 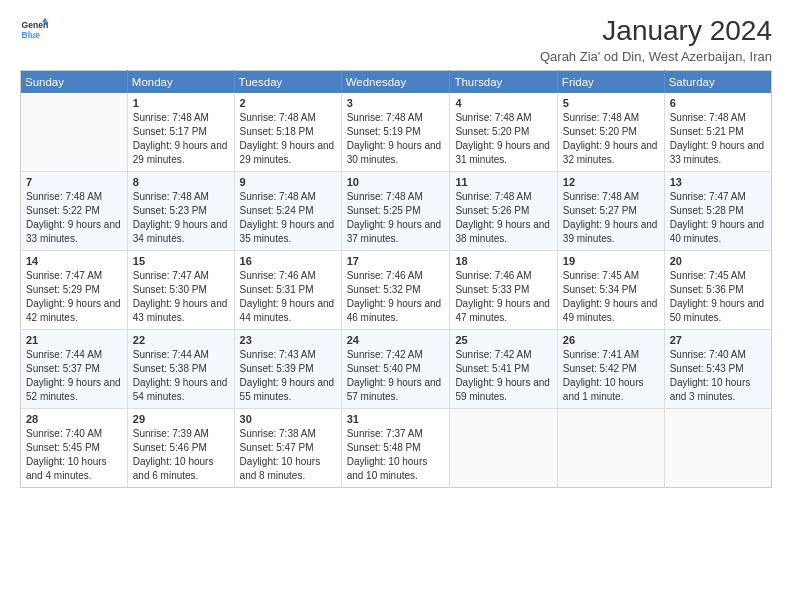 What do you see at coordinates (503, 261) in the screenshot?
I see `day-number: 18` at bounding box center [503, 261].